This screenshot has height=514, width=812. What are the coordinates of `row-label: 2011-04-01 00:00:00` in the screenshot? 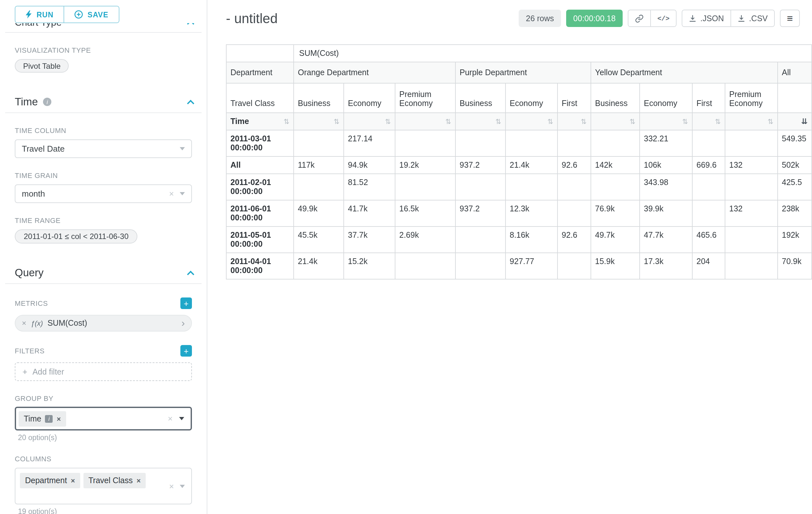 It's located at (260, 266).